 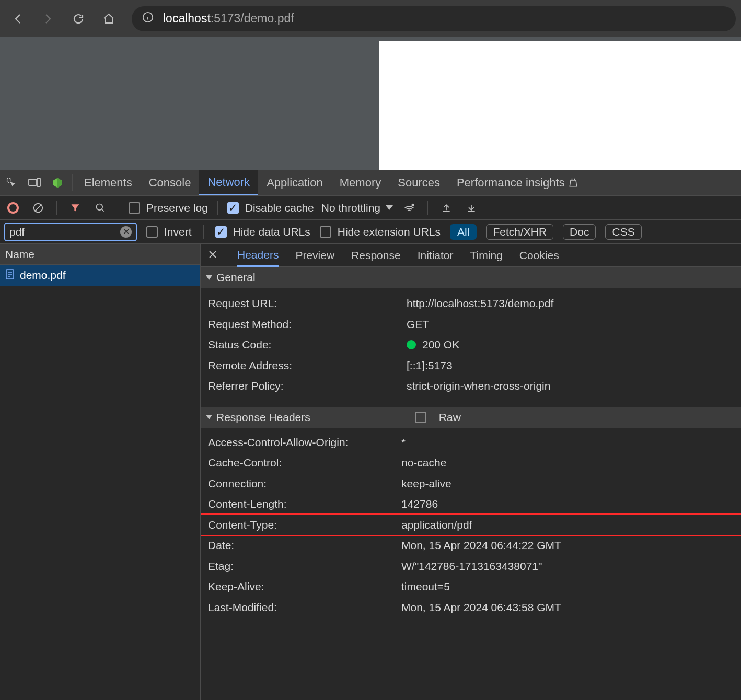 I want to click on tab-performance-insights: Performance insights, so click(x=517, y=183).